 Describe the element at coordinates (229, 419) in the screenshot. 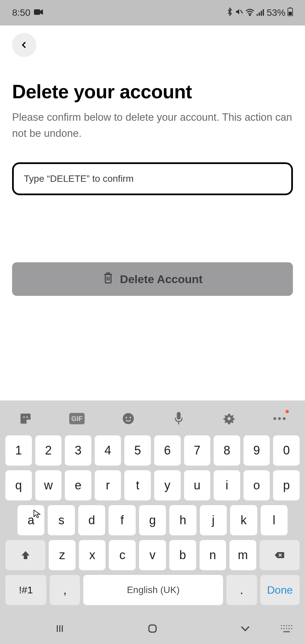

I see `settings-gear-icon` at that location.